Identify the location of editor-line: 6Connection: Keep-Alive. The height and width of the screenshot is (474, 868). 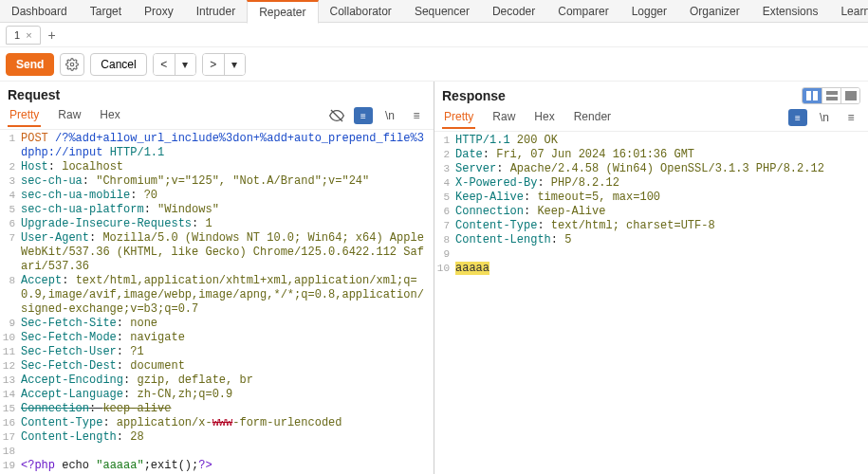
(651, 212).